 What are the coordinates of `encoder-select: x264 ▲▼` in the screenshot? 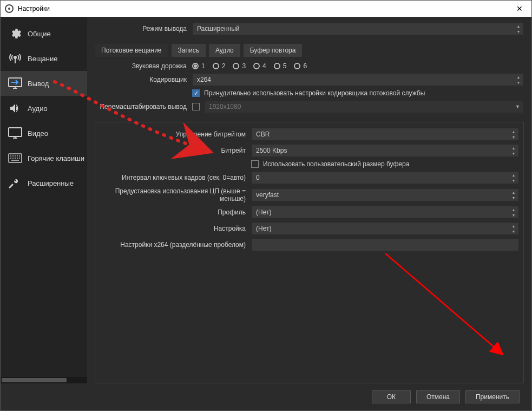 It's located at (358, 80).